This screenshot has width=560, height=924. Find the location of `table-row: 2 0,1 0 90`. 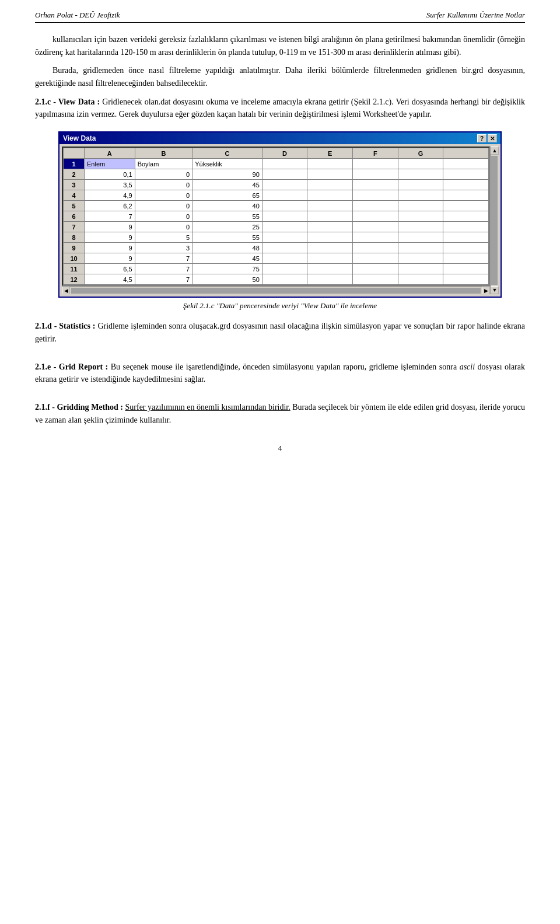

table-row: 2 0,1 0 90 is located at coordinates (276, 175).